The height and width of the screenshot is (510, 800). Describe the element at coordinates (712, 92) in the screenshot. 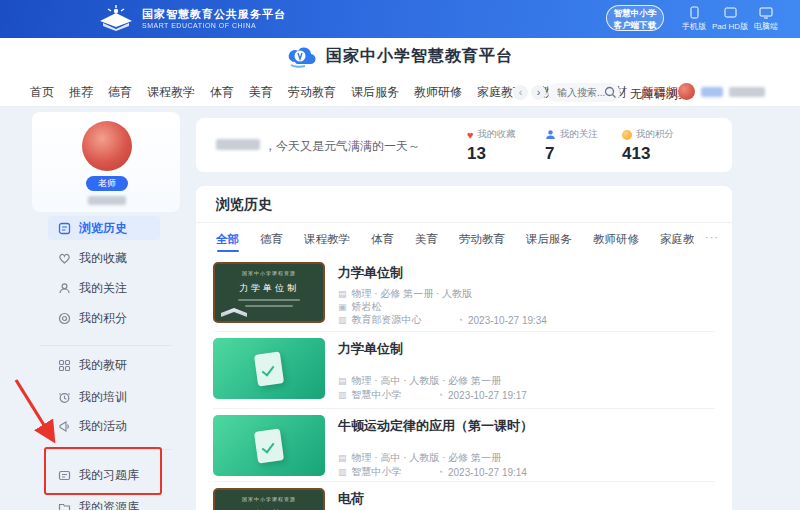

I see `redacted-user-tag` at that location.